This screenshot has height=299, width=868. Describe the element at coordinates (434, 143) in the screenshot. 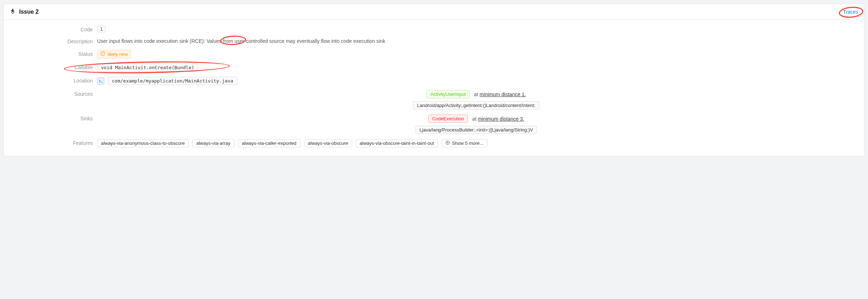

I see `row-features: Features always-via-anonymous-class-to-o…` at that location.